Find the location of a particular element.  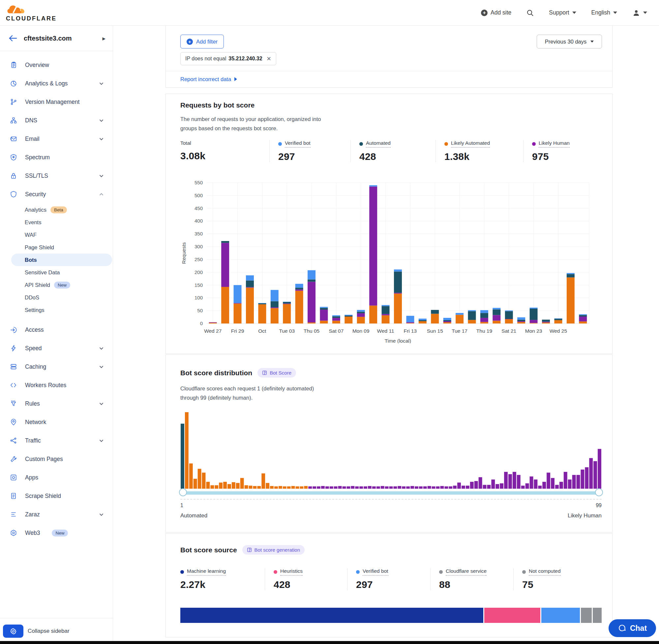

bot-score-generation-badge: Bot score generation is located at coordinates (274, 550).